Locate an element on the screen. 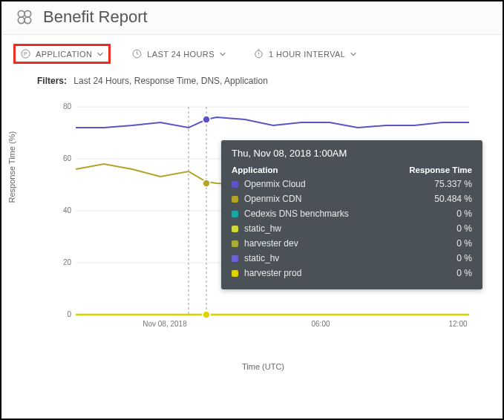  svg-text: Nov 08, 2018 is located at coordinates (165, 324).